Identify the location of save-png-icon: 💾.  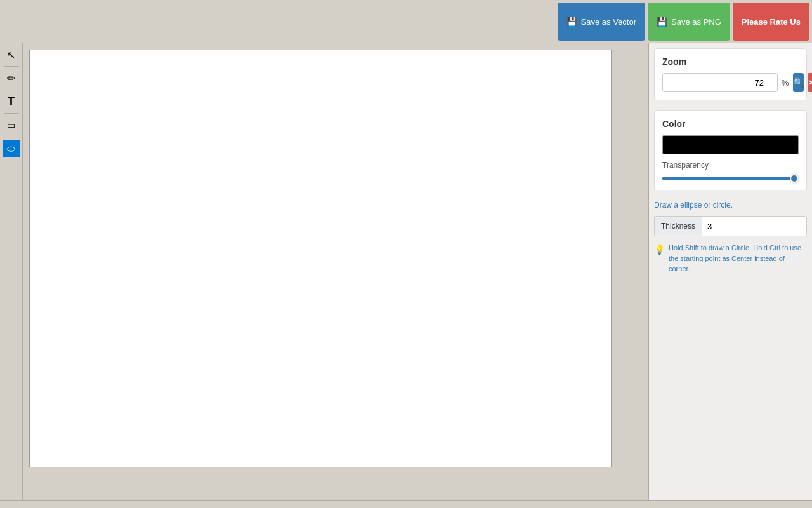
(662, 22).